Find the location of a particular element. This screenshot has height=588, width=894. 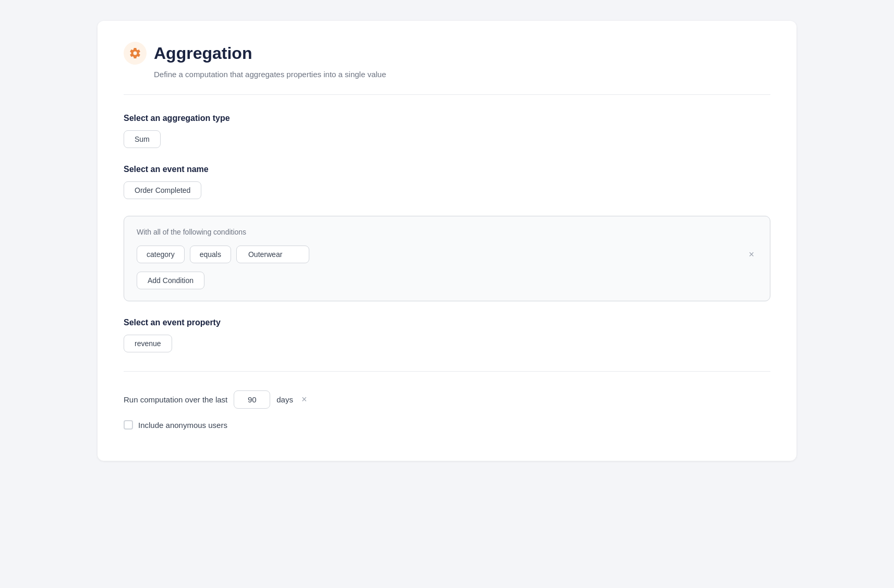

days-suffix: days is located at coordinates (285, 399).